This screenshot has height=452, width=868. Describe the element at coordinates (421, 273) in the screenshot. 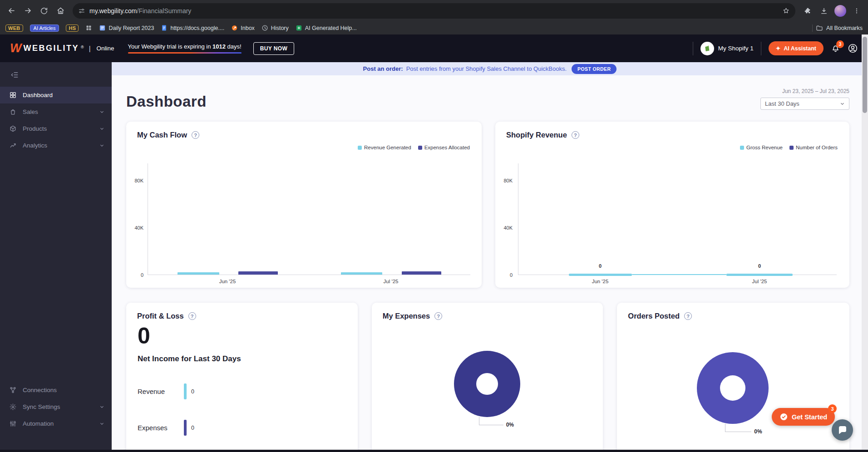

I see `bar-expenses-jul` at that location.